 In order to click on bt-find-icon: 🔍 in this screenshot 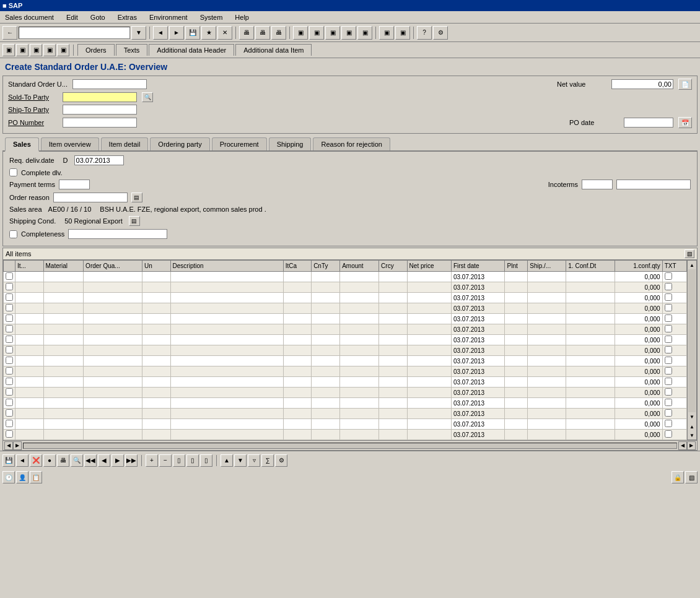, I will do `click(77, 461)`.